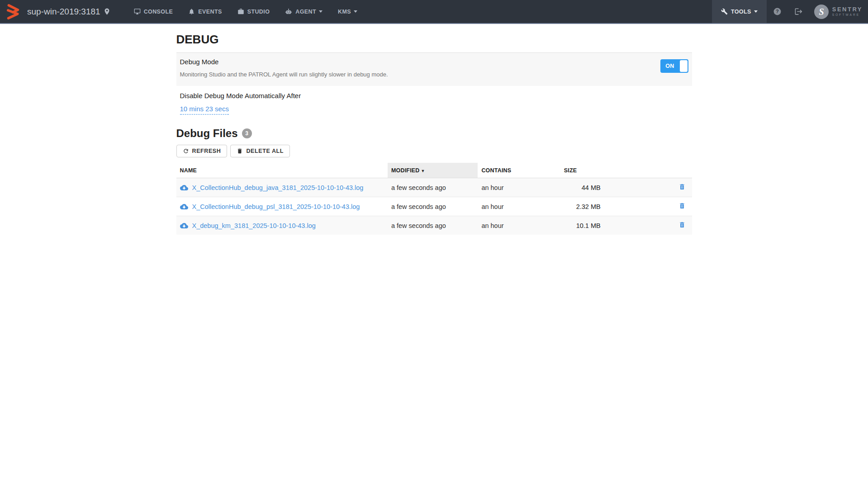 The width and height of the screenshot is (868, 488). Describe the element at coordinates (192, 12) in the screenshot. I see `bell-icon` at that location.